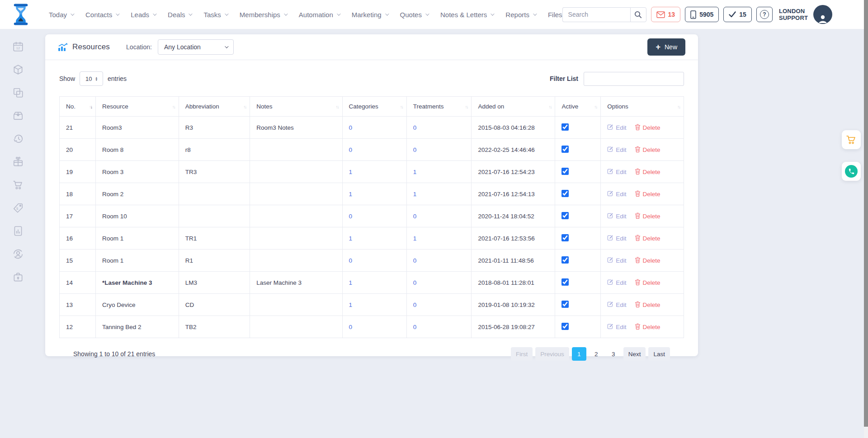  Describe the element at coordinates (78, 107) in the screenshot. I see `column-header-no-: No.↑↓` at that location.